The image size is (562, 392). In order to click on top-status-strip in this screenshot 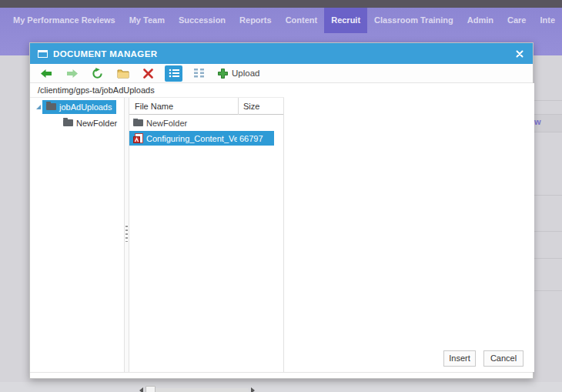, I will do `click(281, 4)`.